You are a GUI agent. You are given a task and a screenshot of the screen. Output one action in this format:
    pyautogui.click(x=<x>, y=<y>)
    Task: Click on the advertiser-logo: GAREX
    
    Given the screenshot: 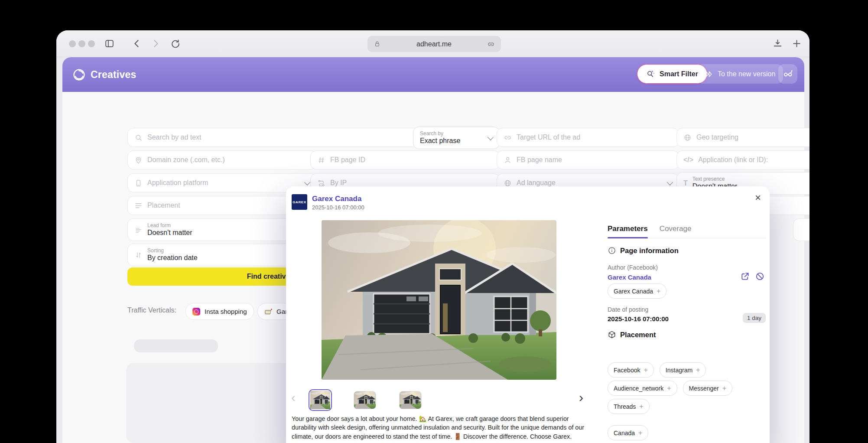 What is the action you would take?
    pyautogui.click(x=299, y=202)
    